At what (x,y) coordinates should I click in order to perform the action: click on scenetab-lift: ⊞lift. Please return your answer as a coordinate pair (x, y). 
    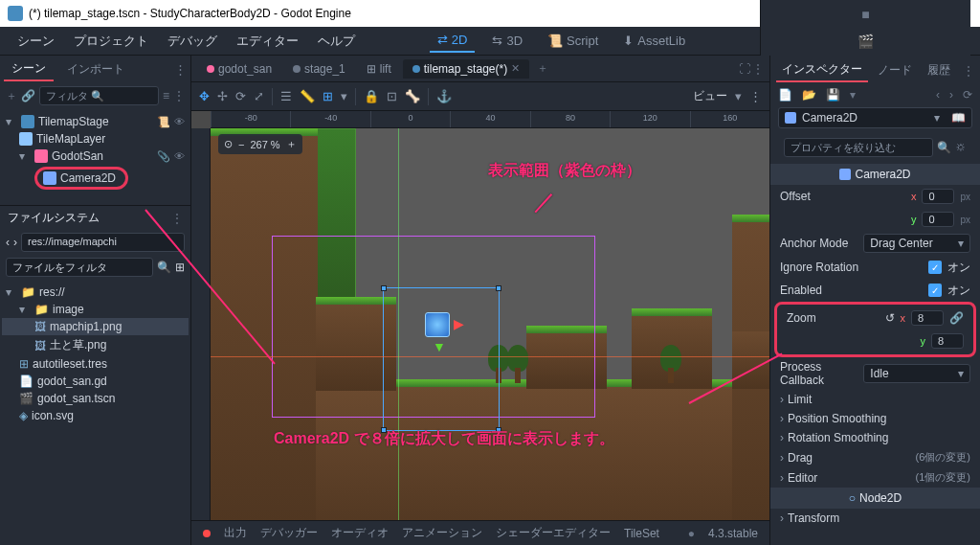
    Looking at the image, I should click on (379, 69).